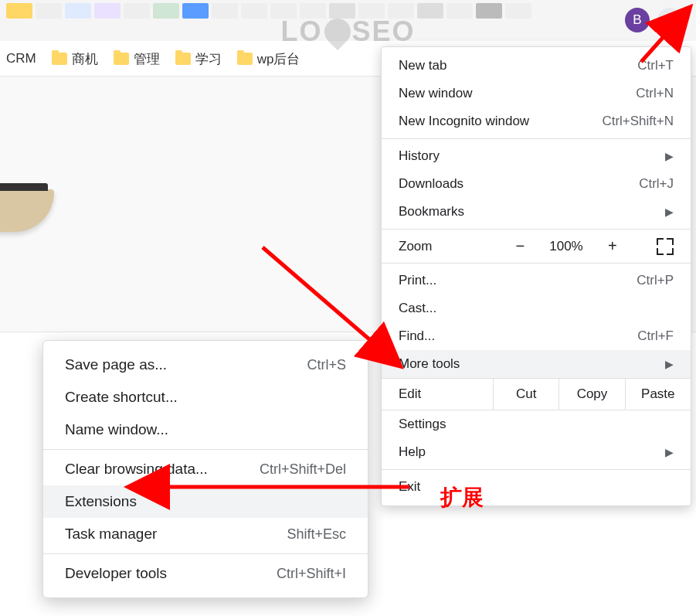  What do you see at coordinates (205, 573) in the screenshot?
I see `submenu-developer-tools: Developer tools Ctrl+Shift+I` at bounding box center [205, 573].